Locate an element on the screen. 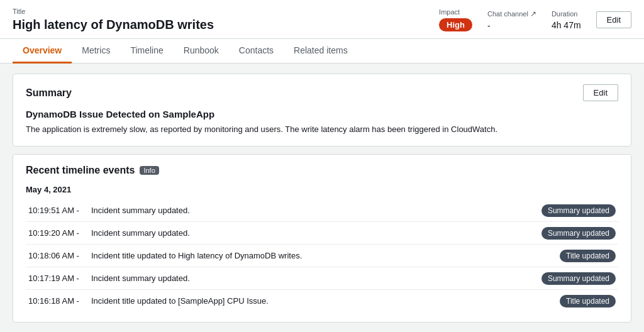 The image size is (644, 332). summary-heading: DynamoDB Issue Detected on SampleApp is located at coordinates (322, 114).